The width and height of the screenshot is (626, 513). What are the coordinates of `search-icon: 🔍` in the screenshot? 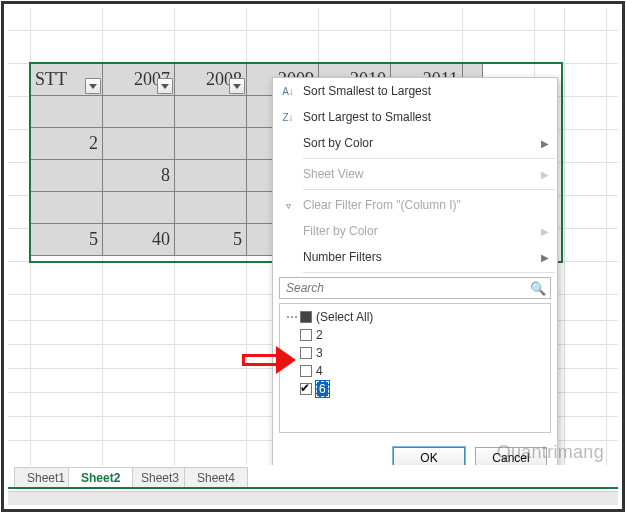 It's located at (538, 288).